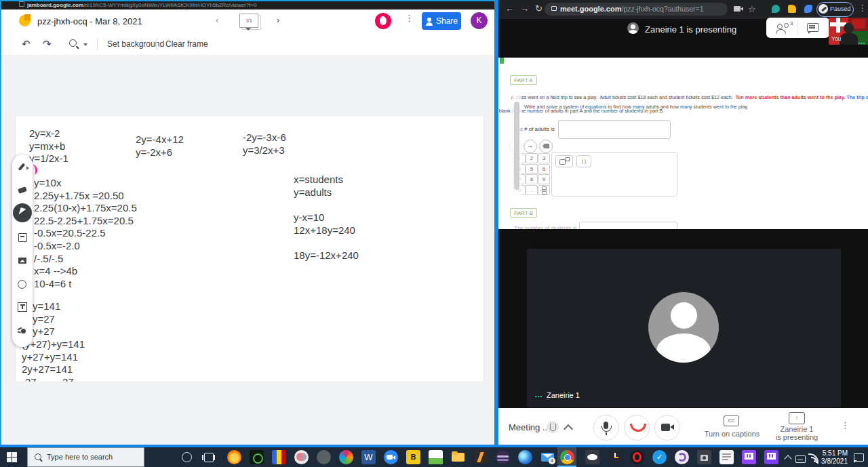 The height and width of the screenshot is (467, 868). What do you see at coordinates (278, 20) in the screenshot?
I see `next-frame-icon: ›` at bounding box center [278, 20].